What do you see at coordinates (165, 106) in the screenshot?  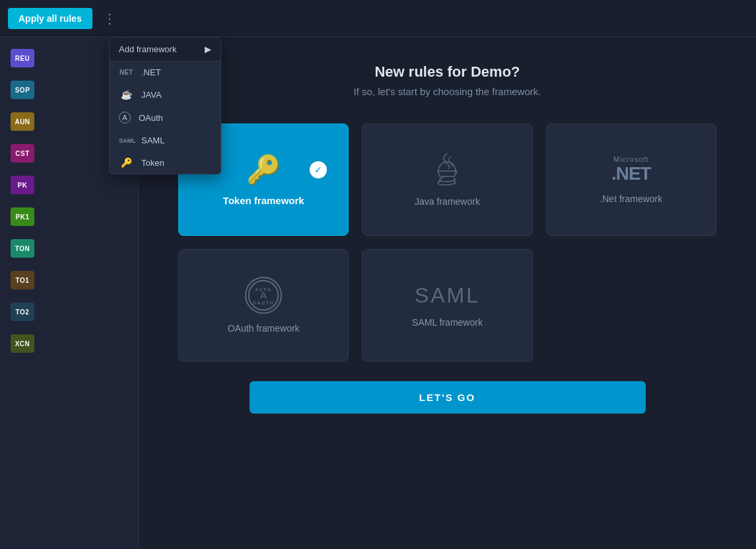 I see `add-framework-dropdown: Add framework ▶ NET .NET ☕ JAVA A OAuth …` at bounding box center [165, 106].